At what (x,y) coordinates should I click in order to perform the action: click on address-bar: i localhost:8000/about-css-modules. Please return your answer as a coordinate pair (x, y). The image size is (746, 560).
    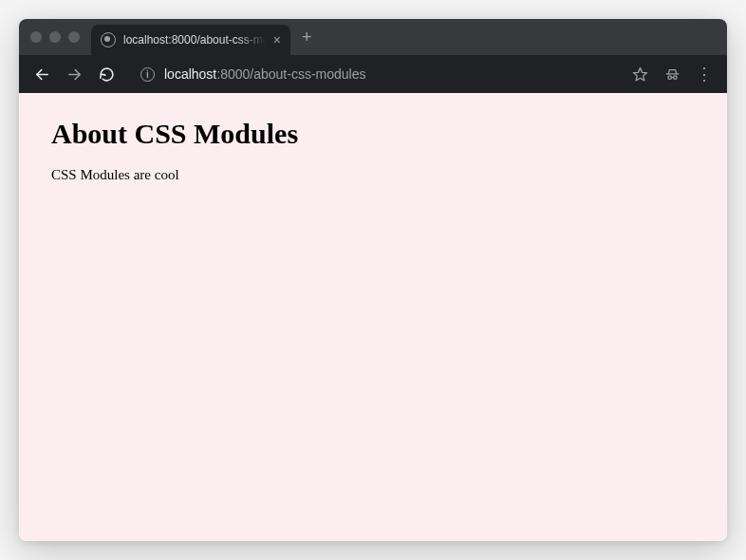
    Looking at the image, I should click on (373, 74).